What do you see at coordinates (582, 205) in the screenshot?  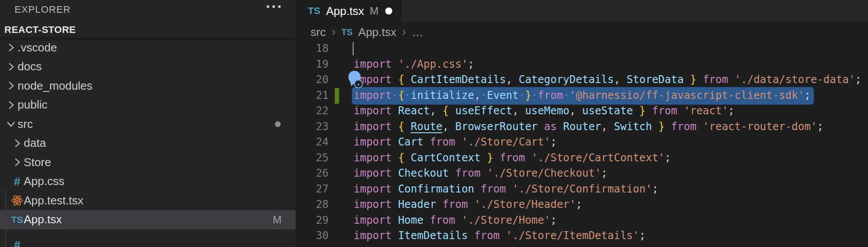 I see `code-line-28: 28import Header from './Store/Header';` at bounding box center [582, 205].